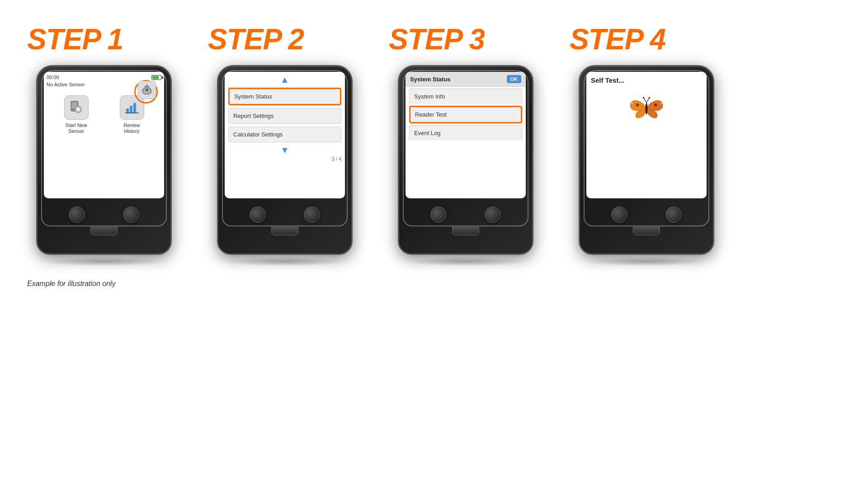  What do you see at coordinates (132, 128) in the screenshot?
I see `review-history-label: ReviewHistory` at bounding box center [132, 128].